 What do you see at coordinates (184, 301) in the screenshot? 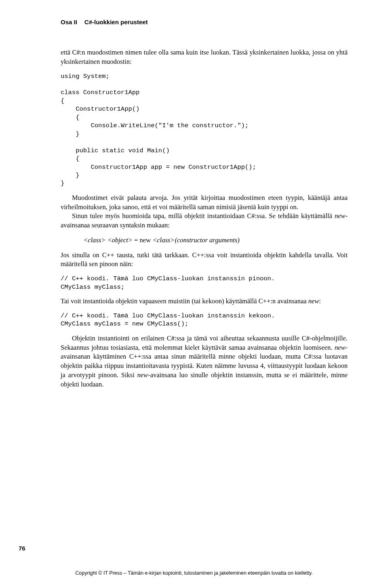
I see `paragraph-5a: Tai voit instantioida objektin vapaaseen…` at bounding box center [184, 301].